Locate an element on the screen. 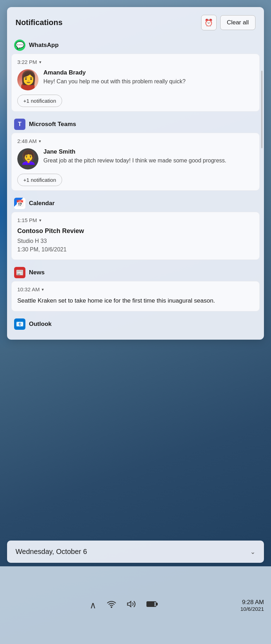  calendar-time: 1:15 PM is located at coordinates (27, 220).